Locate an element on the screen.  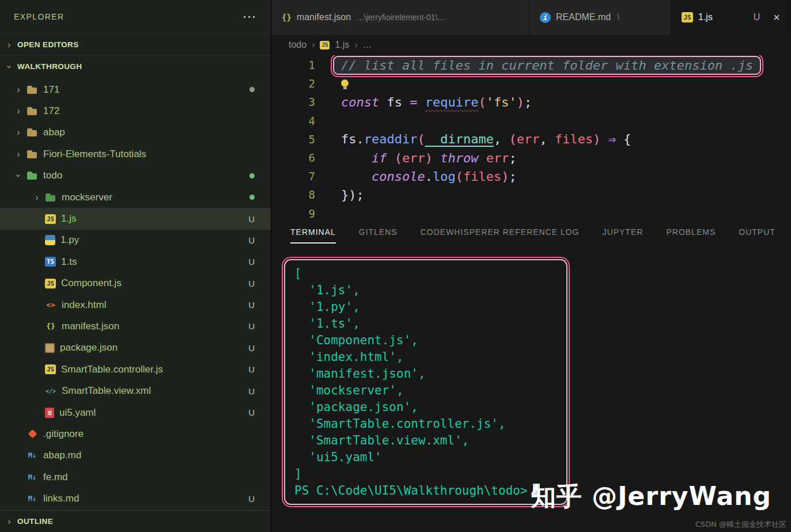
code-line-3: 3const fs = require('fs'); is located at coordinates (531, 102).